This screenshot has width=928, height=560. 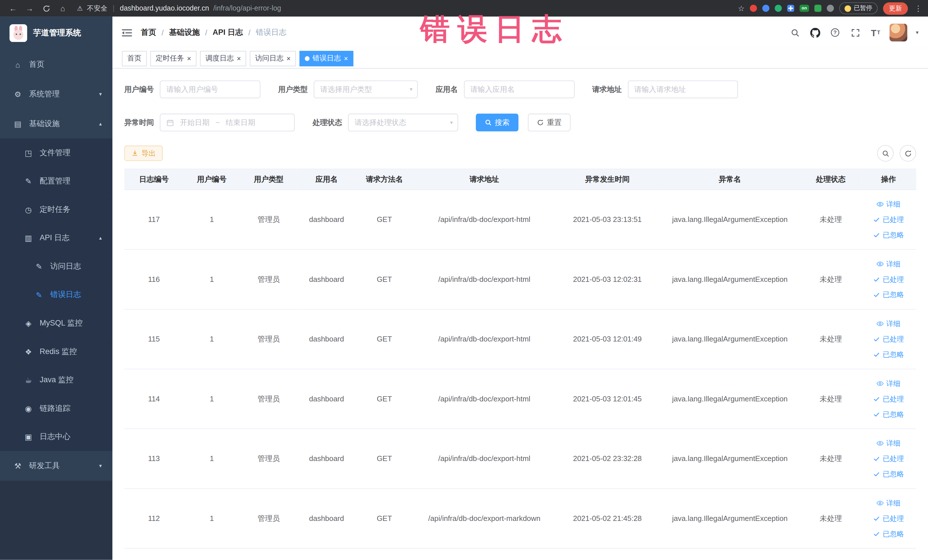 I want to click on sidebar-item-log-center: ▣日志中心, so click(x=56, y=437).